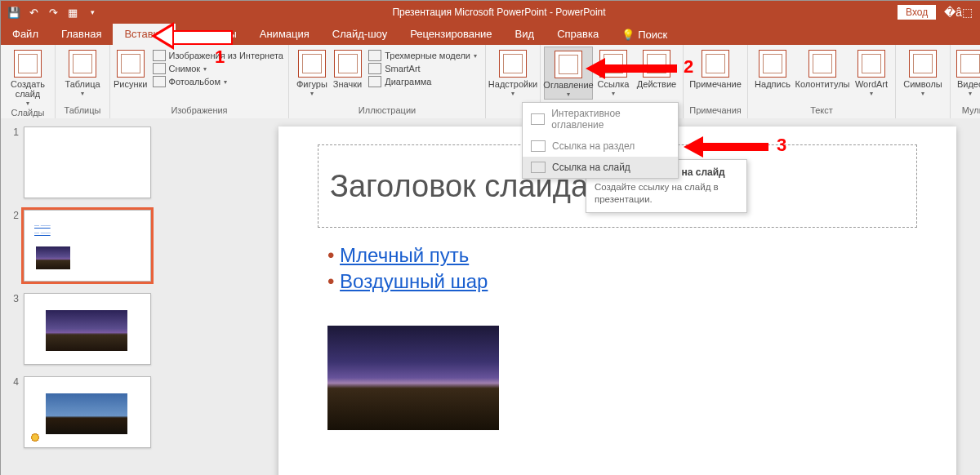  I want to click on photo-album-button: Фотоальбом▾, so click(218, 82).